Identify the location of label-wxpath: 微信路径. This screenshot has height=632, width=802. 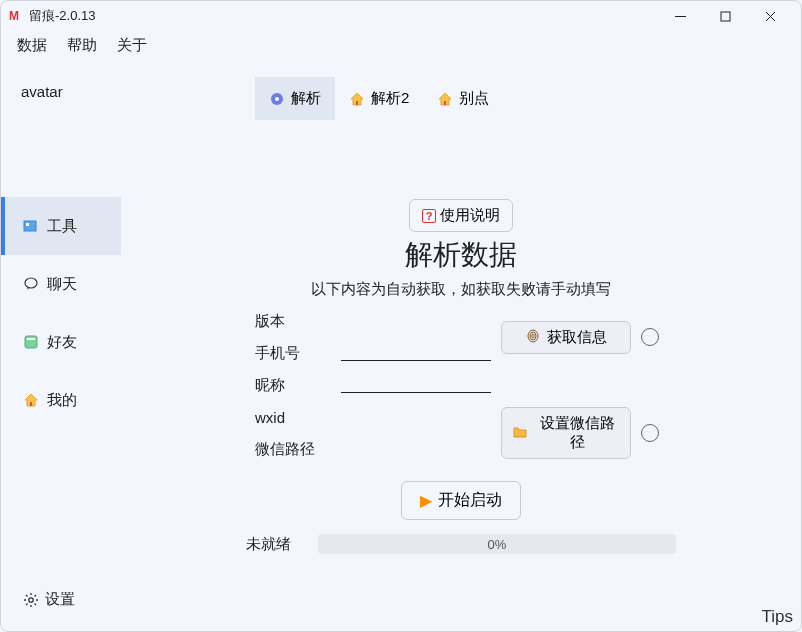
(291, 449).